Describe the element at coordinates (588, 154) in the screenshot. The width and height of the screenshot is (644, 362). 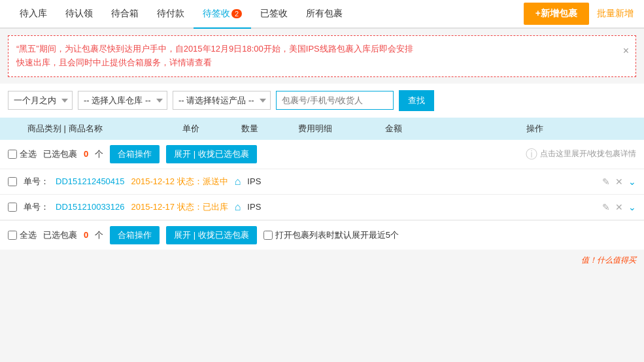
I see `hint-text: 点击这里展开/收拢包裹详情` at that location.